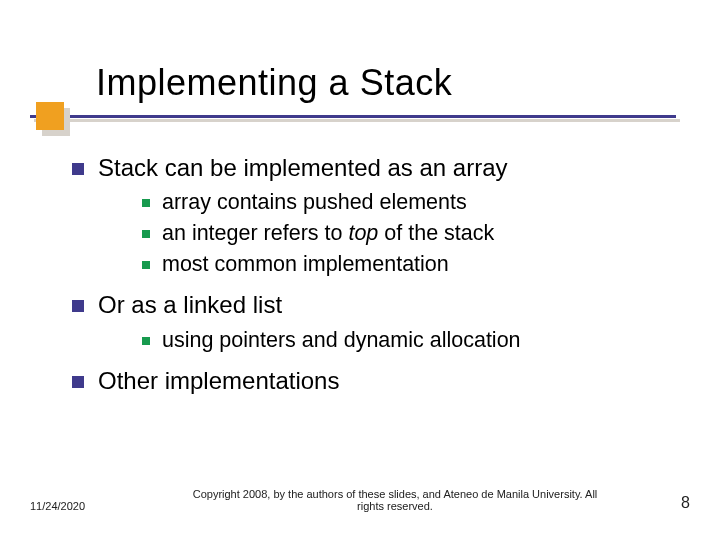 This screenshot has width=720, height=540. I want to click on bullet-text: array contains pushed elements, so click(314, 202).